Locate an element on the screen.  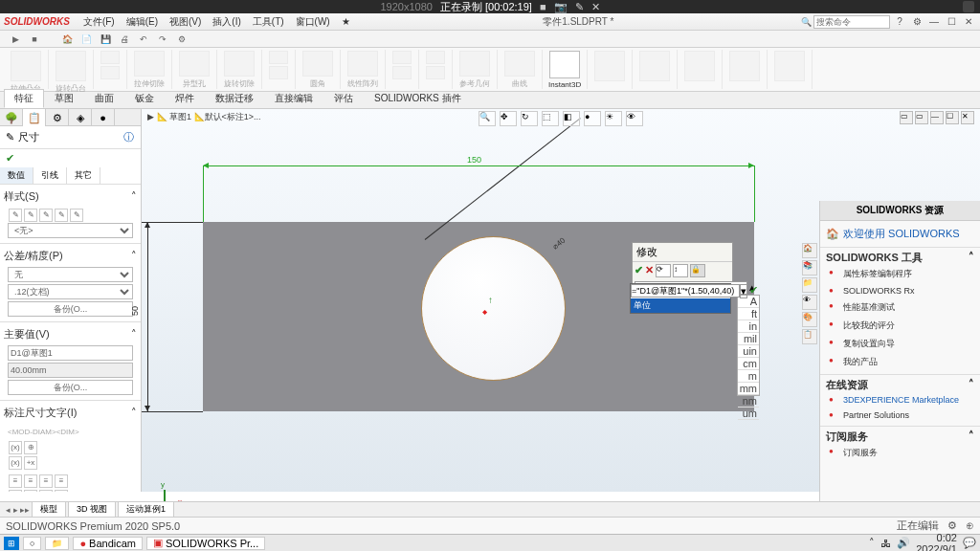
qa-stop-icon: ■ is located at coordinates (34, 39).